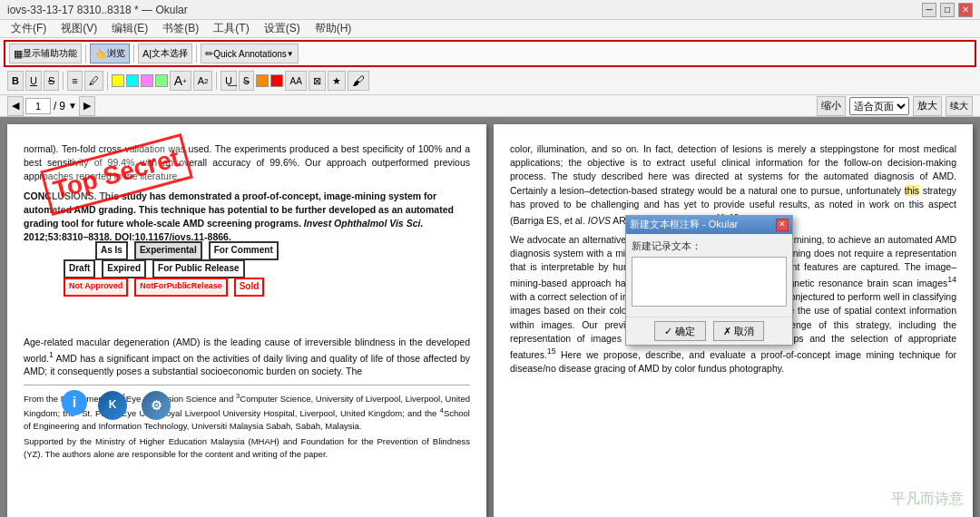 The image size is (980, 517). What do you see at coordinates (229, 81) in the screenshot?
I see `underline2-button: U͟` at bounding box center [229, 81].